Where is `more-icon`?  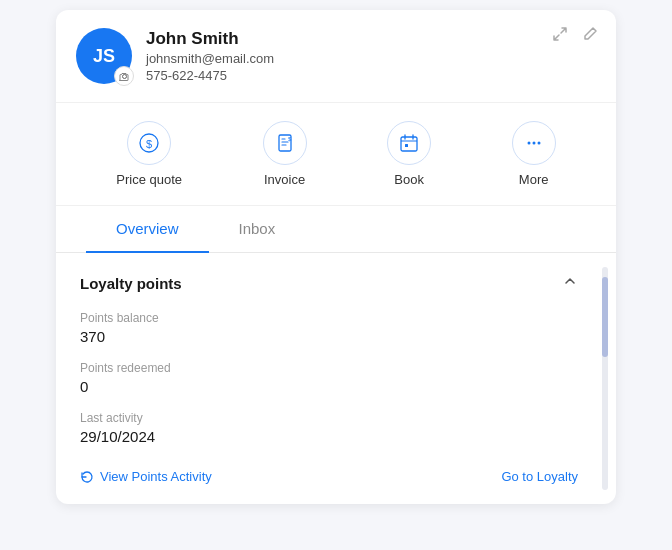
more-icon is located at coordinates (534, 143).